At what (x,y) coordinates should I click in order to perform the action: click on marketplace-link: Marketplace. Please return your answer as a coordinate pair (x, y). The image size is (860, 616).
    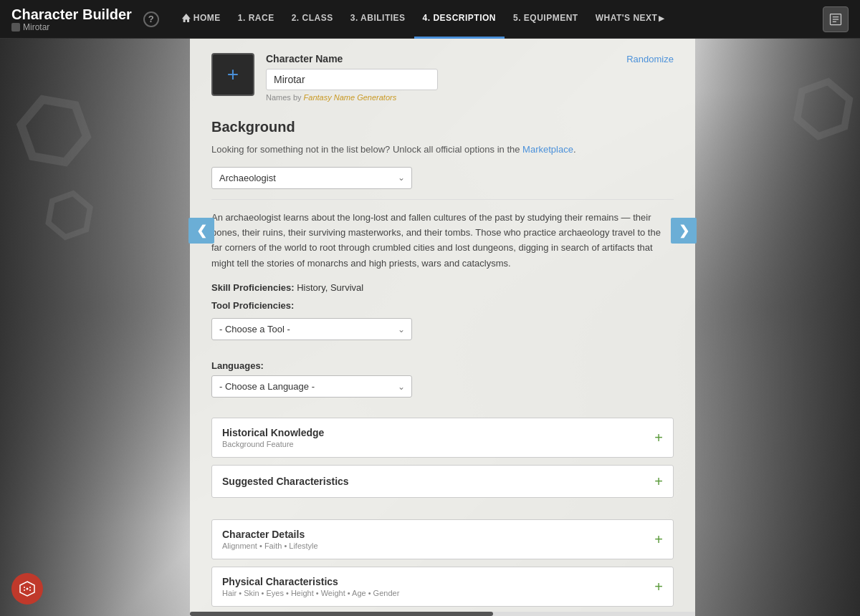
    Looking at the image, I should click on (548, 149).